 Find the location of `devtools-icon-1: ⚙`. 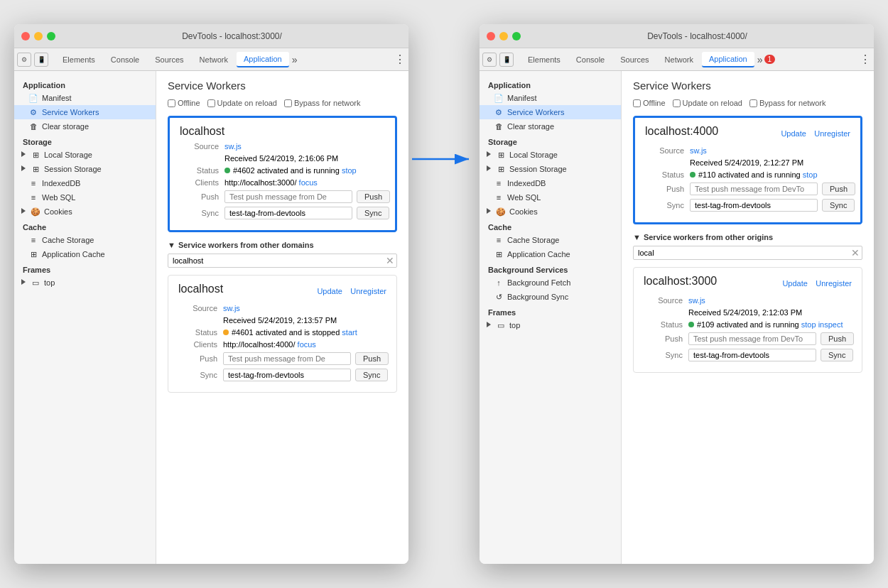

devtools-icon-1: ⚙ is located at coordinates (24, 60).